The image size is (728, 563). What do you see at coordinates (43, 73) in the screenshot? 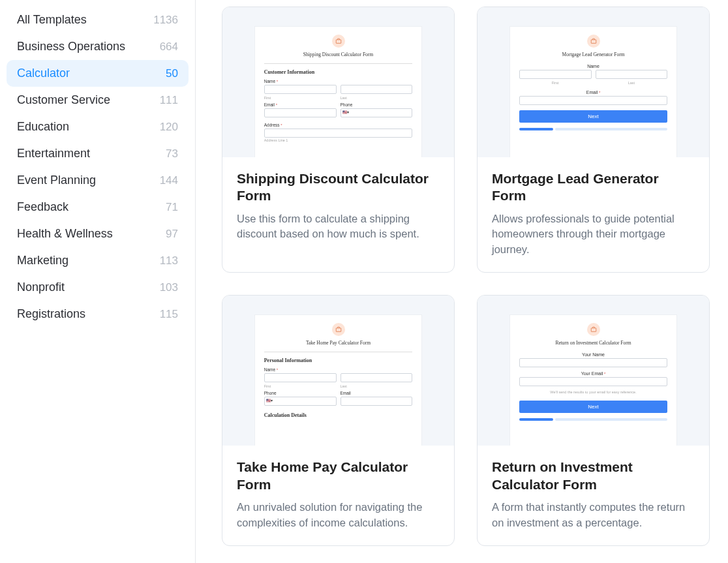
I see `sidebar-item-label: Calculator` at bounding box center [43, 73].